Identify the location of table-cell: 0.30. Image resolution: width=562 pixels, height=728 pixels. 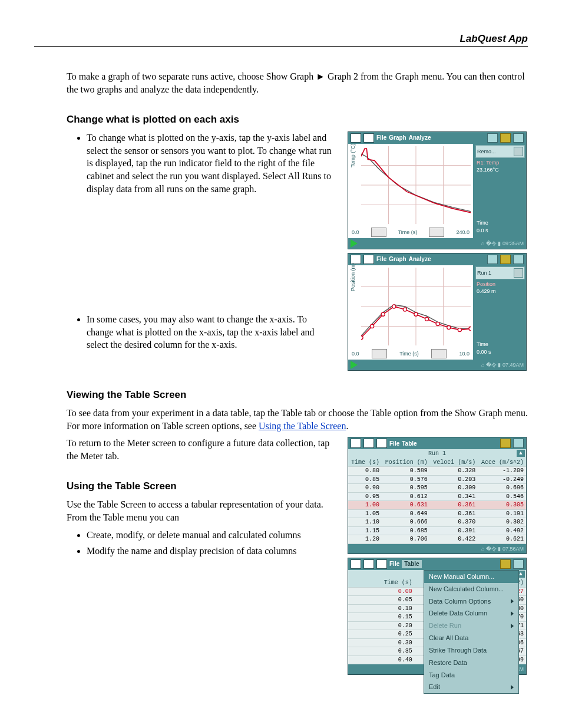
(382, 643).